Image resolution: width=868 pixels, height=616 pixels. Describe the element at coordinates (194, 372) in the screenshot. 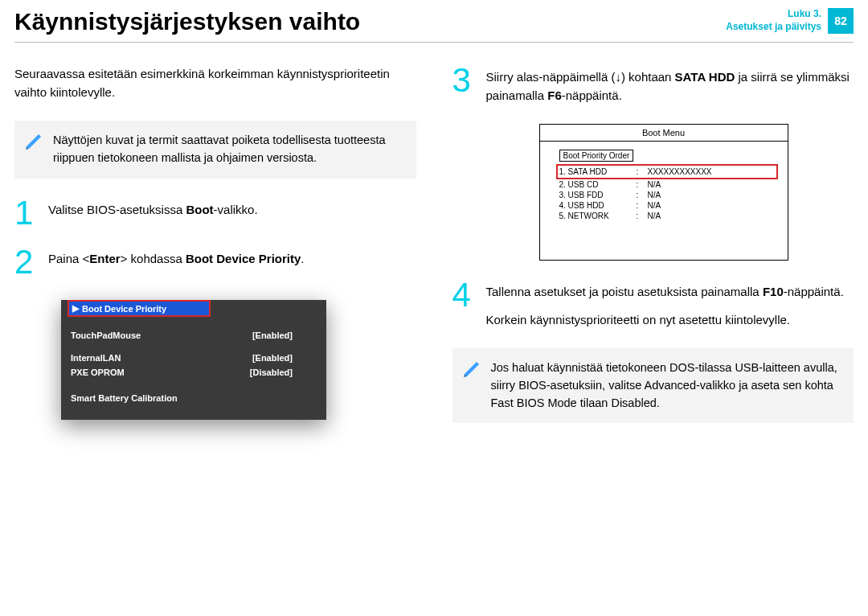

I see `bios-rows: TouchPadMouse [Enabled] InternalLAN [Ena…` at that location.